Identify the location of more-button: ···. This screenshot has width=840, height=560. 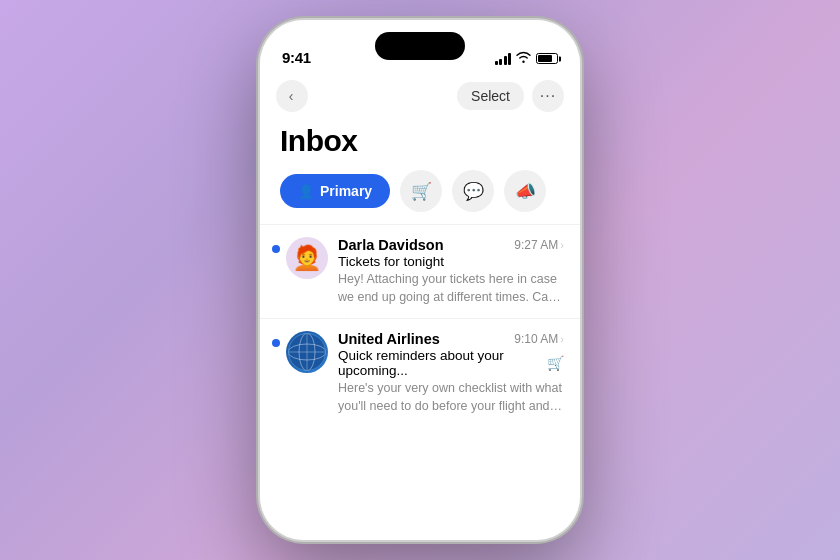
(548, 96).